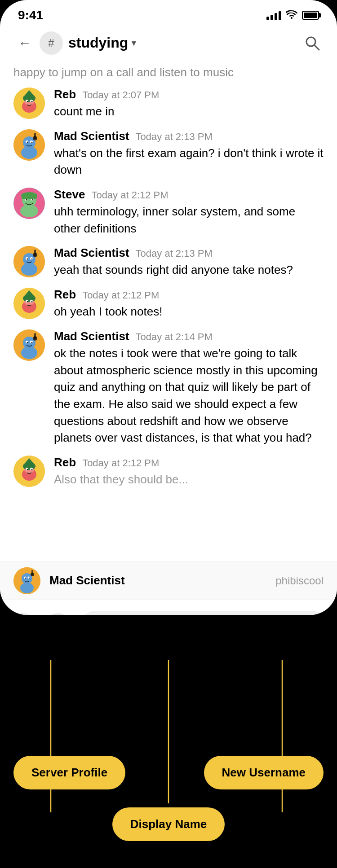 This screenshot has height=868, width=337. I want to click on message-text: Also that they should be..., so click(189, 480).